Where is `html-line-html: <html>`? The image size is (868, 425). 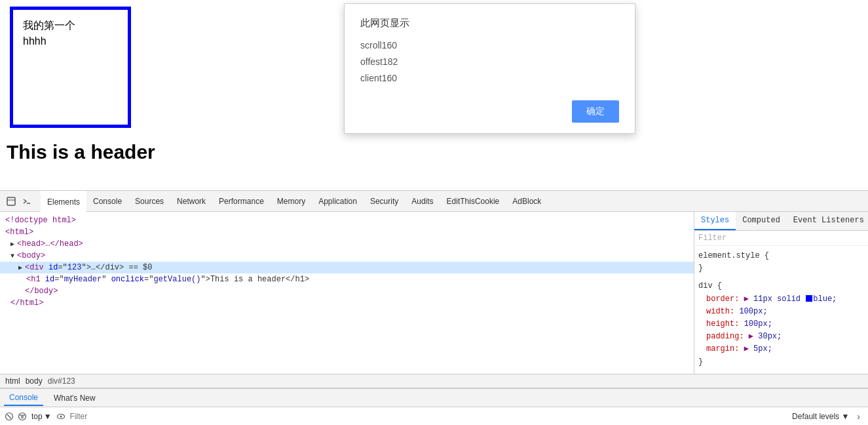 html-line-html: <html> is located at coordinates (347, 232).